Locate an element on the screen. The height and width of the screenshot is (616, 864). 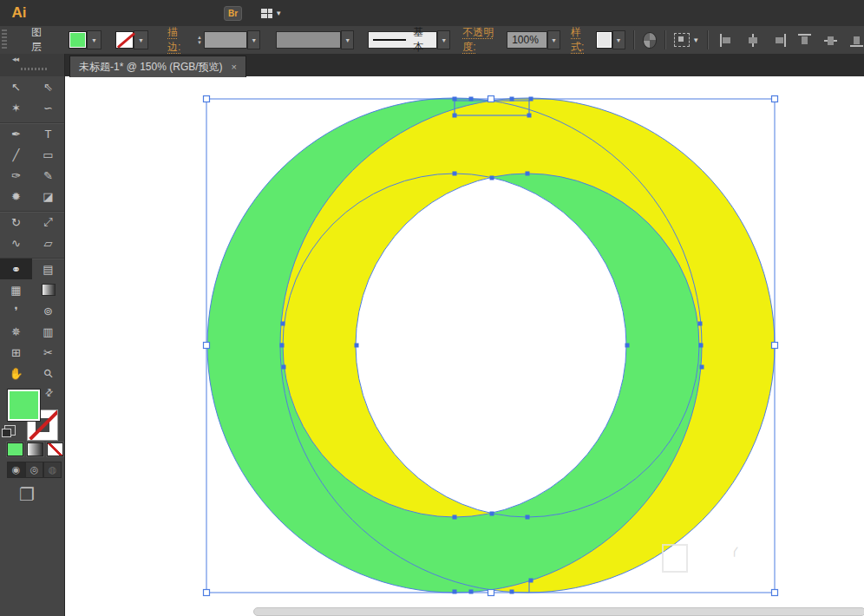
stroke-weight-field is located at coordinates (226, 40).